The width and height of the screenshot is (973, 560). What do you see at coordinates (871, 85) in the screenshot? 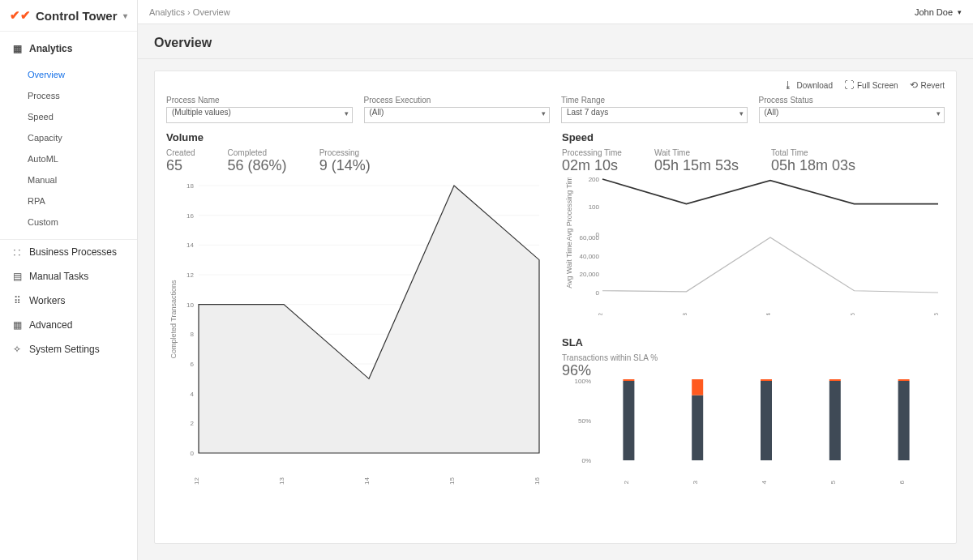
I see `fullscreen-button: ⛶ Full Screen` at bounding box center [871, 85].